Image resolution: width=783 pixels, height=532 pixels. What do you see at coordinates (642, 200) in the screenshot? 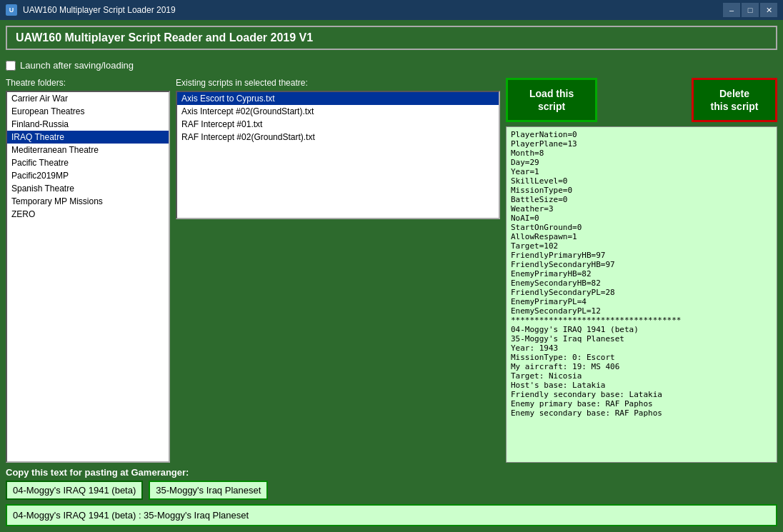
I see `script-content-line: BattleSize=0` at bounding box center [642, 200].